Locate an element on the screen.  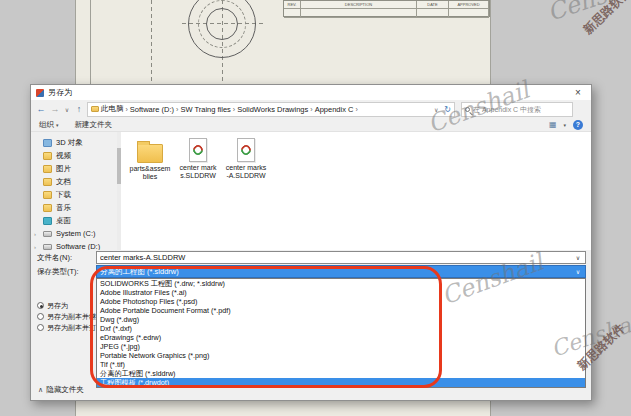
sidebar-item-label: 下载 is located at coordinates (64, 195).